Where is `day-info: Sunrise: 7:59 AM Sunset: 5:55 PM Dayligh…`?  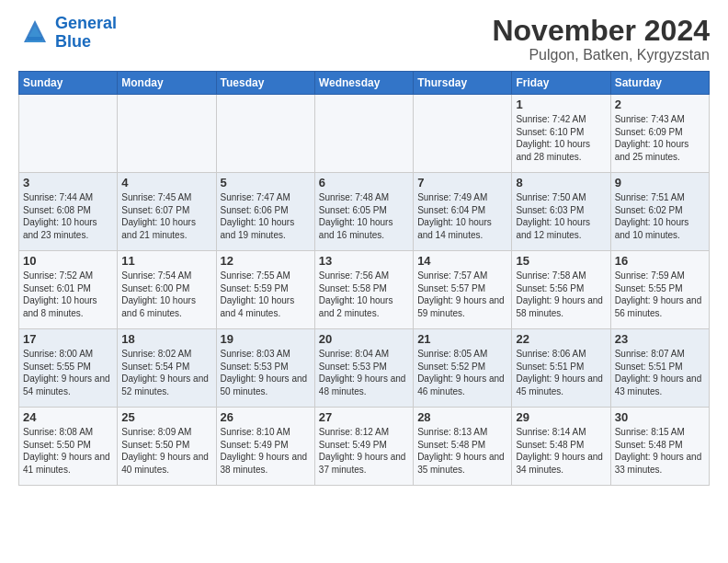
day-info: Sunrise: 7:59 AM Sunset: 5:55 PM Dayligh… is located at coordinates (660, 294).